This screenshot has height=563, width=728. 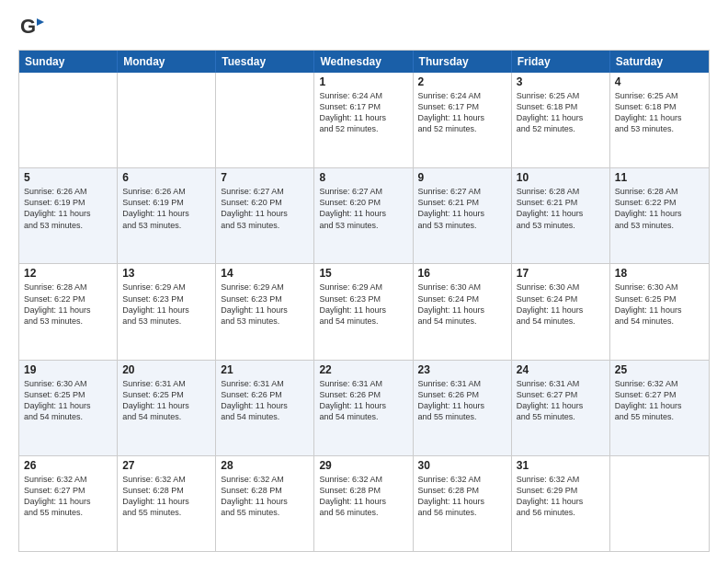 I want to click on day-number: 22, so click(x=363, y=370).